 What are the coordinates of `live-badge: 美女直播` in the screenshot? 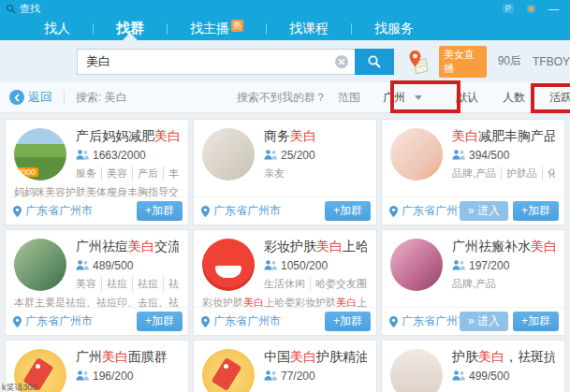 It's located at (462, 62).